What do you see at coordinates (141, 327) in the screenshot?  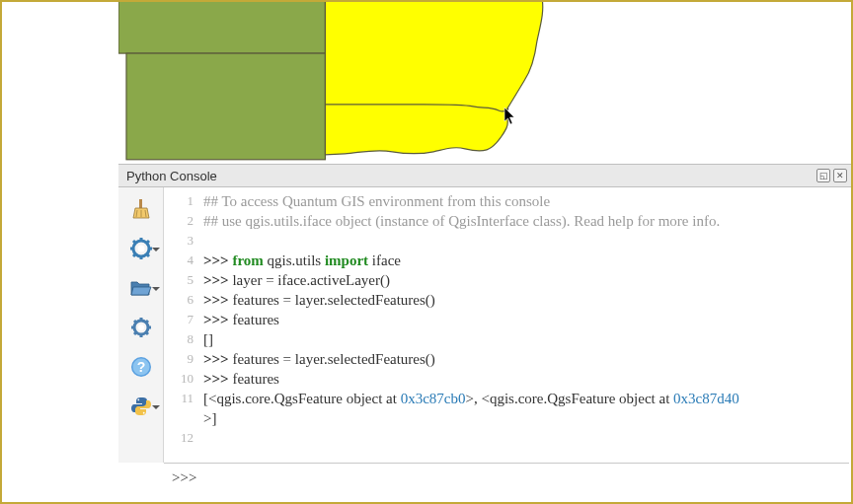 I see `settings-button` at bounding box center [141, 327].